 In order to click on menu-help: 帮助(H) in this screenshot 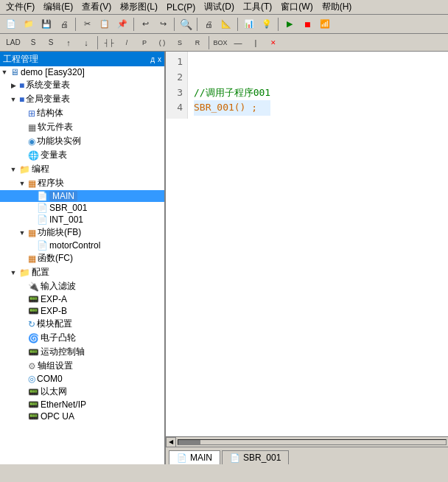, I will do `click(337, 7)`.